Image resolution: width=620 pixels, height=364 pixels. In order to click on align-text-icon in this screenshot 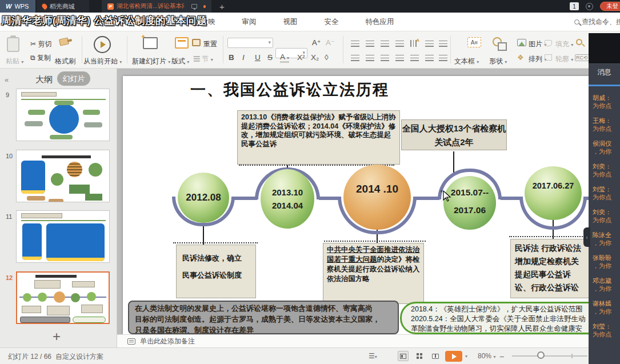, I will do `click(430, 43)`.